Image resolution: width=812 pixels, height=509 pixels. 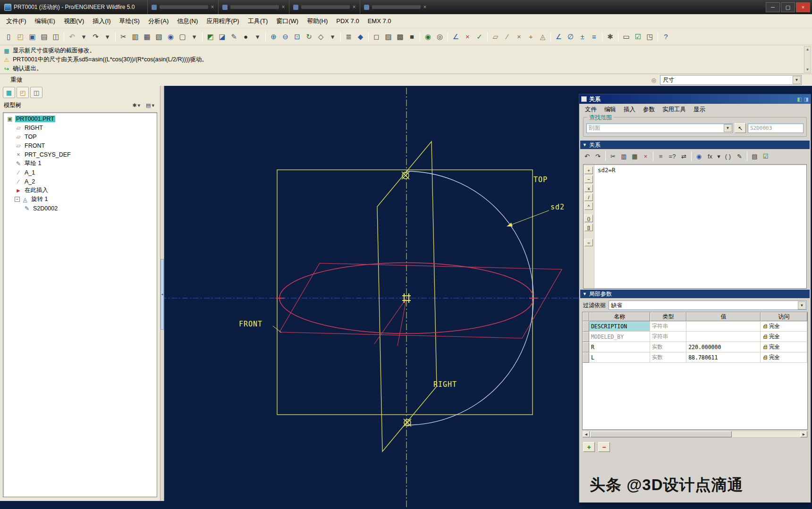 I want to click on menu-item: 编辑(E), so click(x=45, y=21).